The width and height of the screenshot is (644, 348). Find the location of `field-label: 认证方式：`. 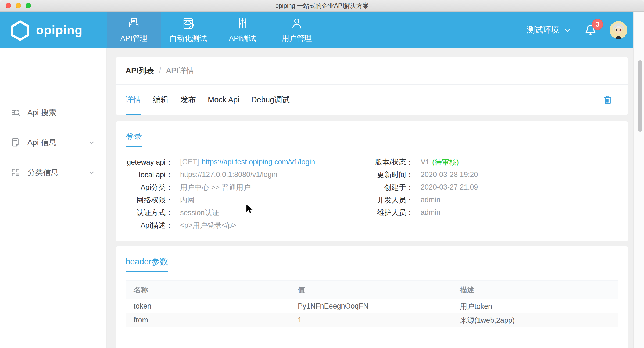

field-label: 认证方式： is located at coordinates (149, 213).